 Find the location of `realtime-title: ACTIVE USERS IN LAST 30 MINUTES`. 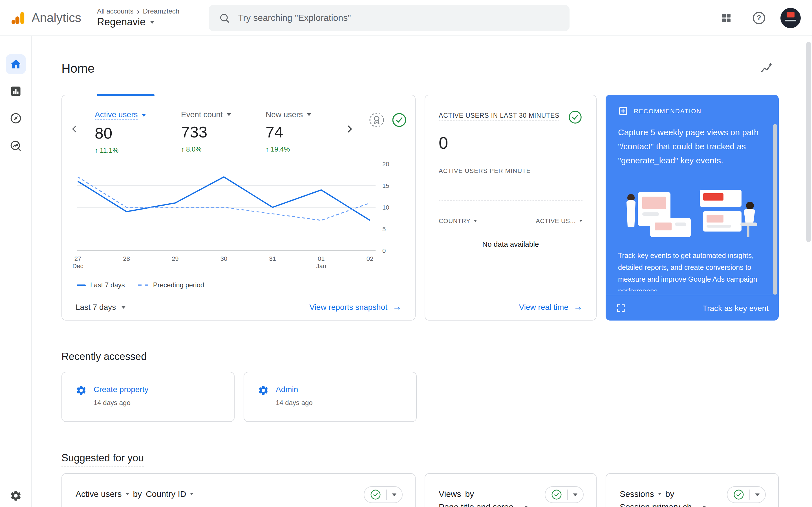

realtime-title: ACTIVE USERS IN LAST 30 MINUTES is located at coordinates (499, 117).